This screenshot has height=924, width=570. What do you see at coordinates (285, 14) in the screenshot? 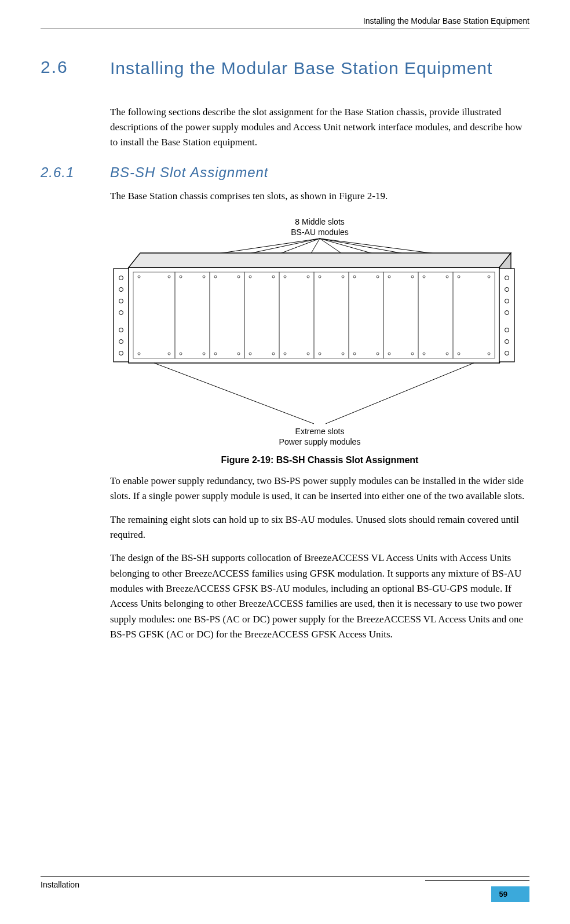
I see `running-header: Installing the Modular Base Station Equi…` at bounding box center [285, 14].